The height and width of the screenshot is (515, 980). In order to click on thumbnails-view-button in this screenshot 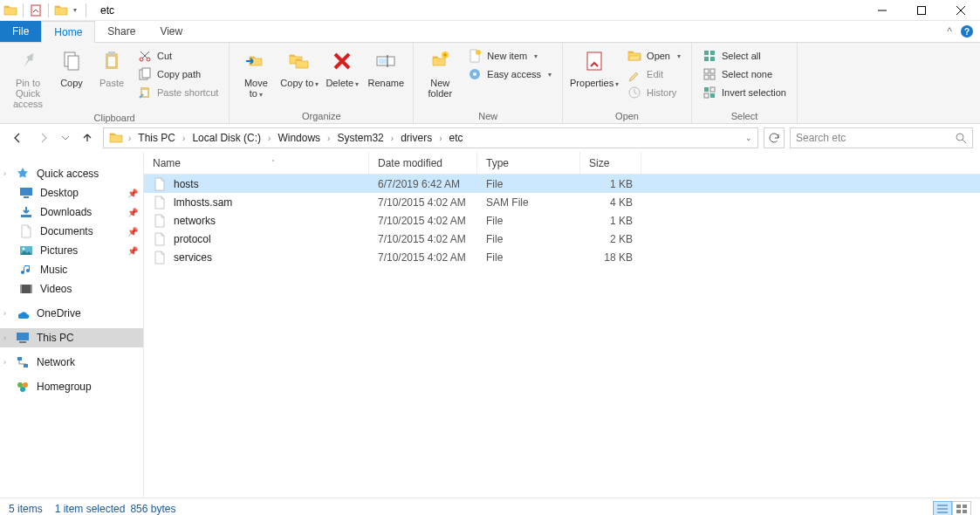, I will do `click(962, 508)`.